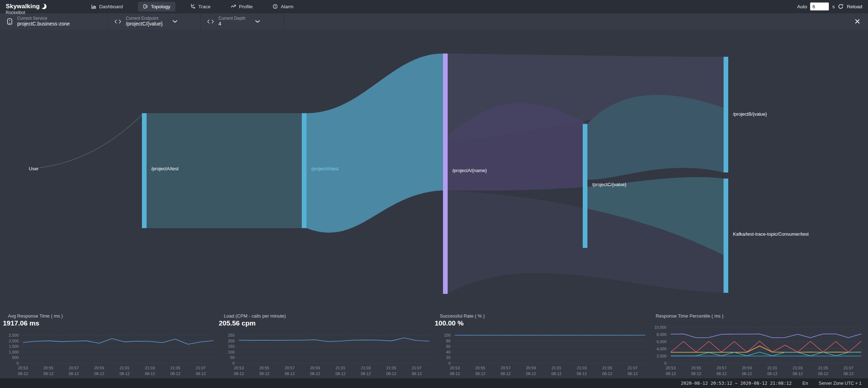  What do you see at coordinates (111, 6) in the screenshot?
I see `nav-label: Dashboard` at bounding box center [111, 6].